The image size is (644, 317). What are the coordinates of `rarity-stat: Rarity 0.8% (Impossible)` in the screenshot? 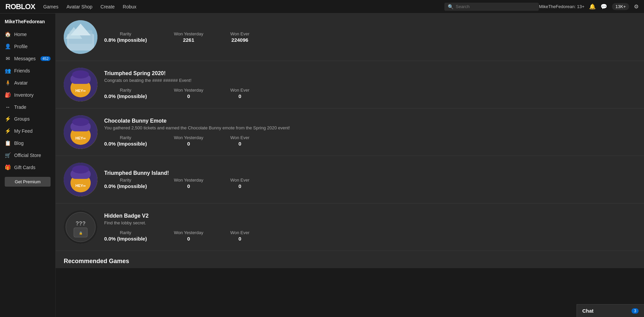 It's located at (125, 37).